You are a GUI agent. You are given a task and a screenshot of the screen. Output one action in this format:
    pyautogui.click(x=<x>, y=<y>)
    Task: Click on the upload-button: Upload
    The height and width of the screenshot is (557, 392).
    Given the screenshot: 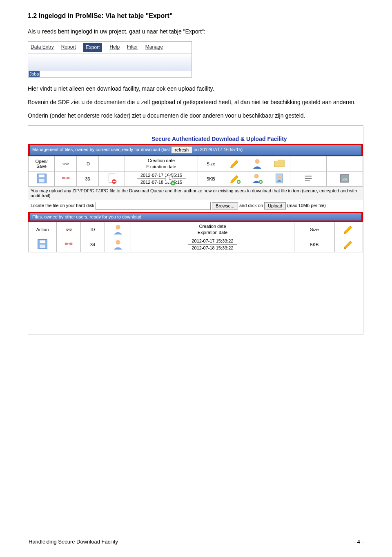 What is the action you would take?
    pyautogui.click(x=275, y=206)
    